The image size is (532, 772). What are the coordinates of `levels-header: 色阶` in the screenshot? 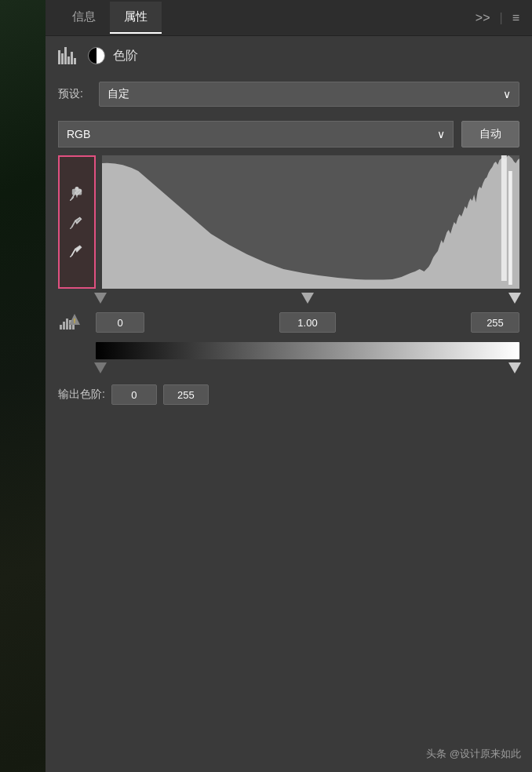 It's located at (289, 56).